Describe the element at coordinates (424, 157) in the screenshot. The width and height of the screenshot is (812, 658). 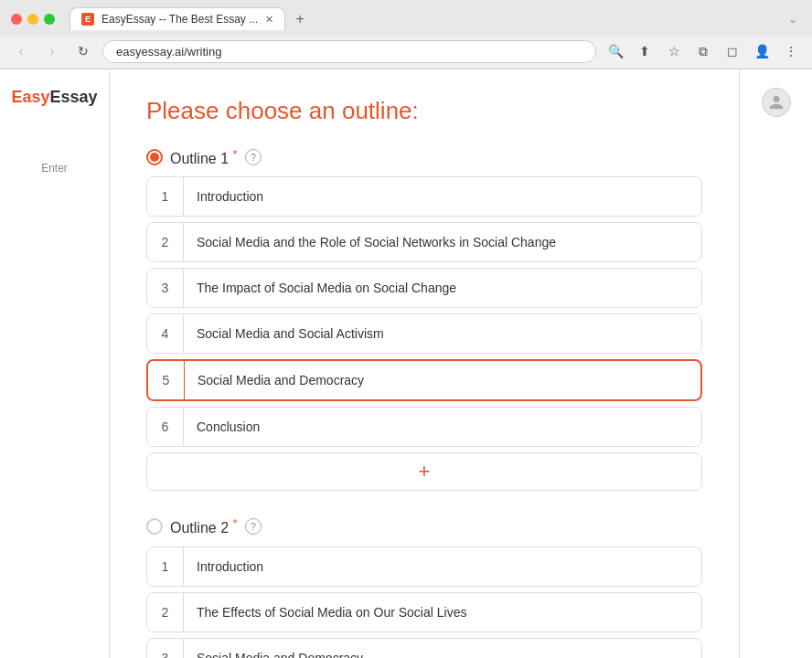
I see `outline-1-header: Outline 1 * ?` at that location.